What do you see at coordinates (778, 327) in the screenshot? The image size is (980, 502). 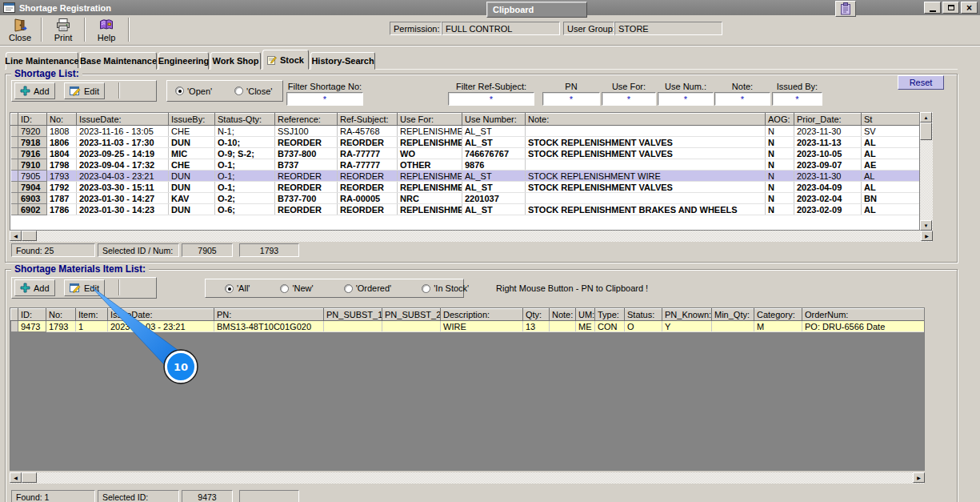 I see `cell: M` at bounding box center [778, 327].